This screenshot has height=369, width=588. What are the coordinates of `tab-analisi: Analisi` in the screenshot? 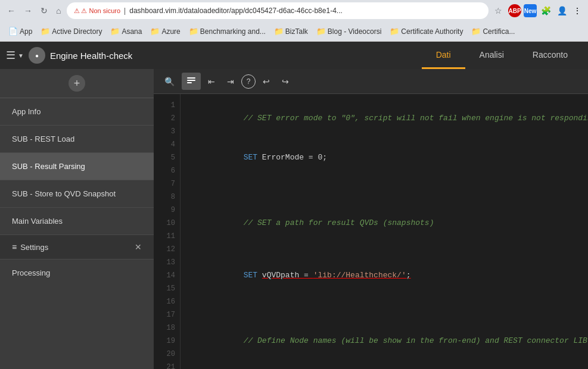 It's located at (492, 56).